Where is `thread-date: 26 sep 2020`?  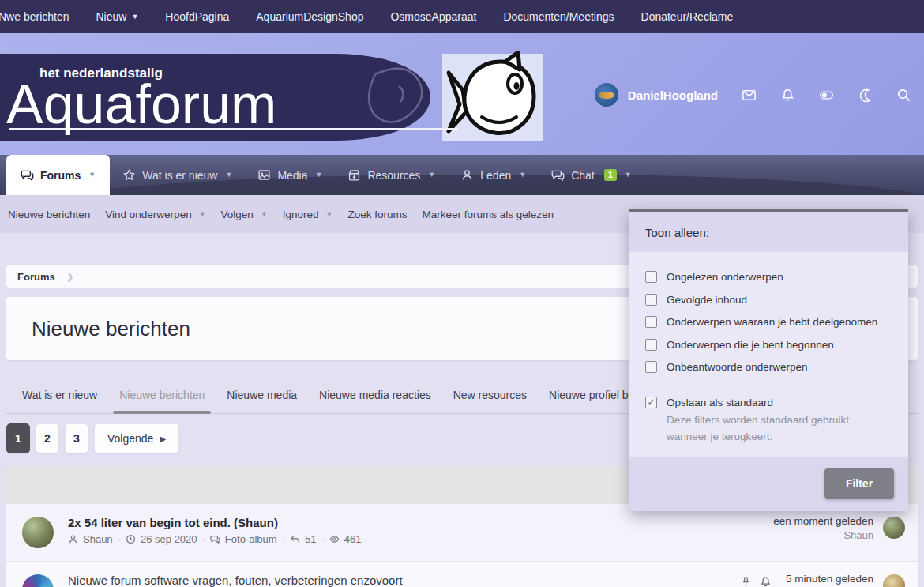 thread-date: 26 sep 2020 is located at coordinates (169, 539).